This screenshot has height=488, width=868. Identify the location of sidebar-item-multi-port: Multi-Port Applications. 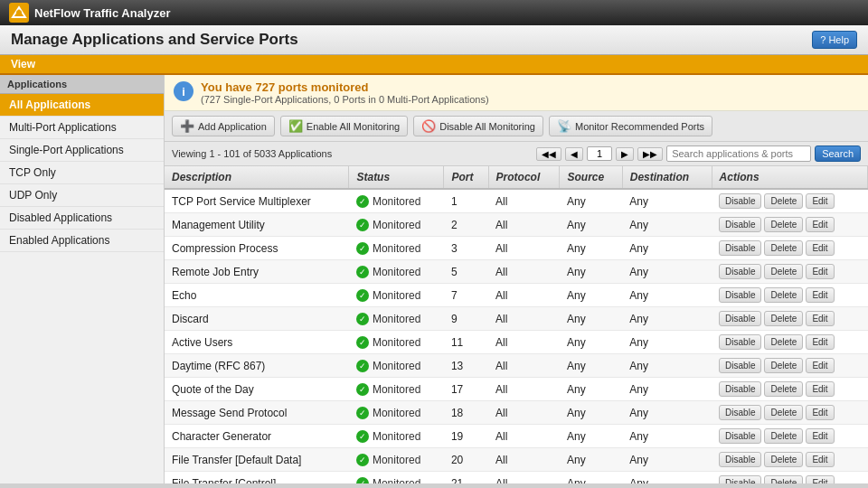
(81, 128).